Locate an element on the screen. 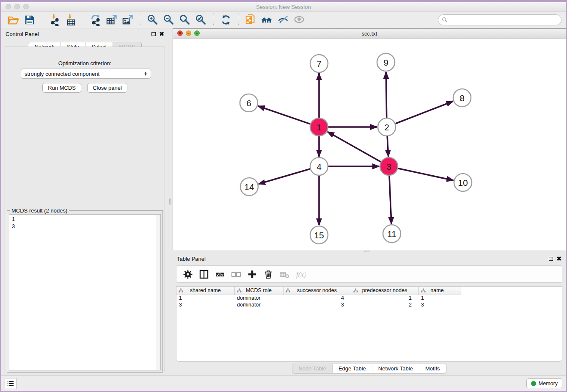  column-header-shared-name: shared name is located at coordinates (206, 290).